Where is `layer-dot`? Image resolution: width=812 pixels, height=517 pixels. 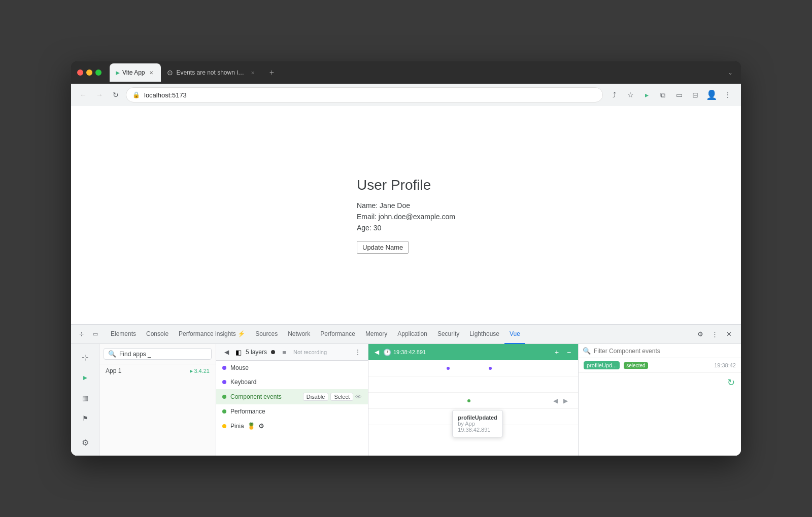
layer-dot is located at coordinates (273, 352).